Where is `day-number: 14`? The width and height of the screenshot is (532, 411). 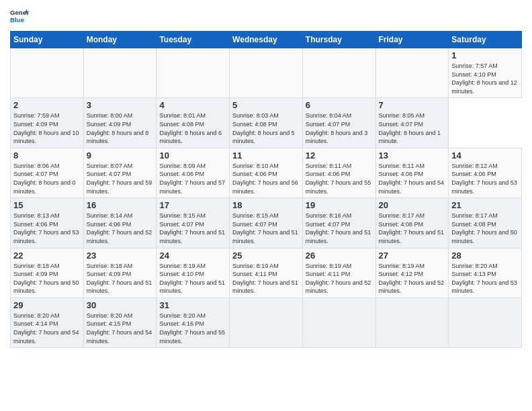
day-number: 14 is located at coordinates (485, 156).